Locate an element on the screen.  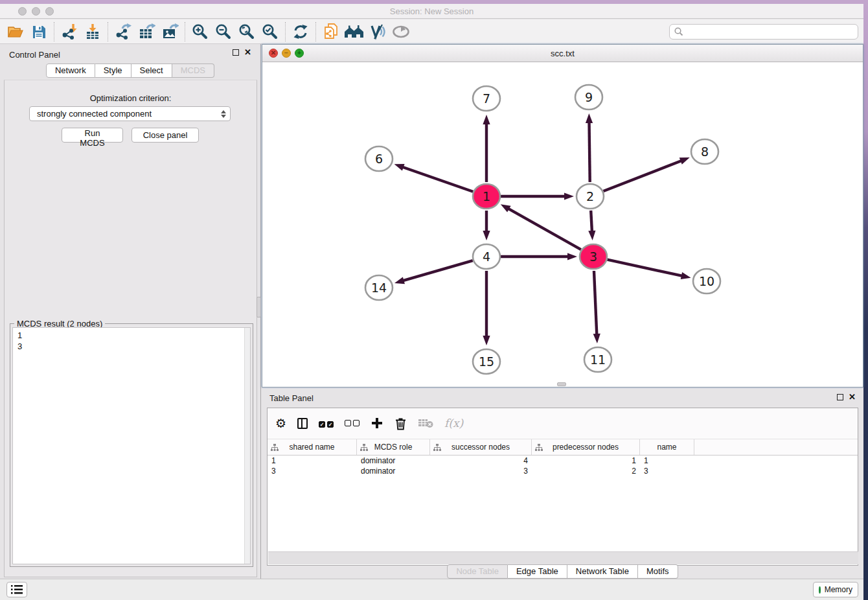
select-all-button: ✓✓ is located at coordinates (326, 423).